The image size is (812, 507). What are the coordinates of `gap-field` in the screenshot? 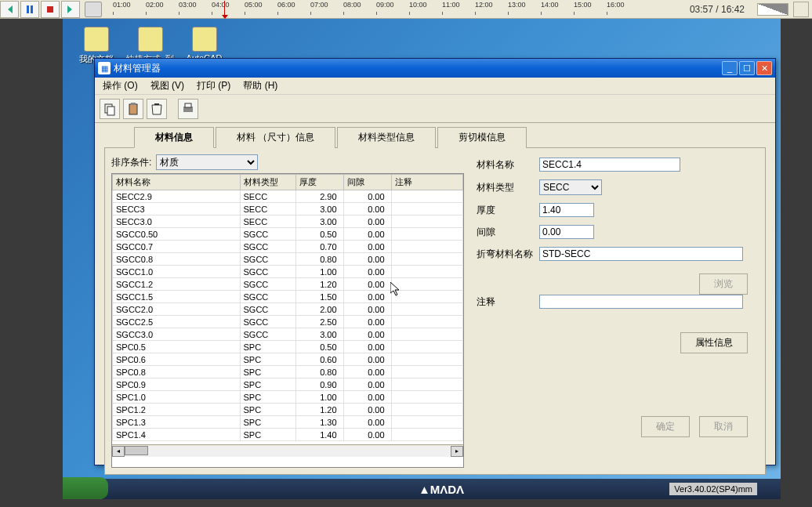 It's located at (567, 232).